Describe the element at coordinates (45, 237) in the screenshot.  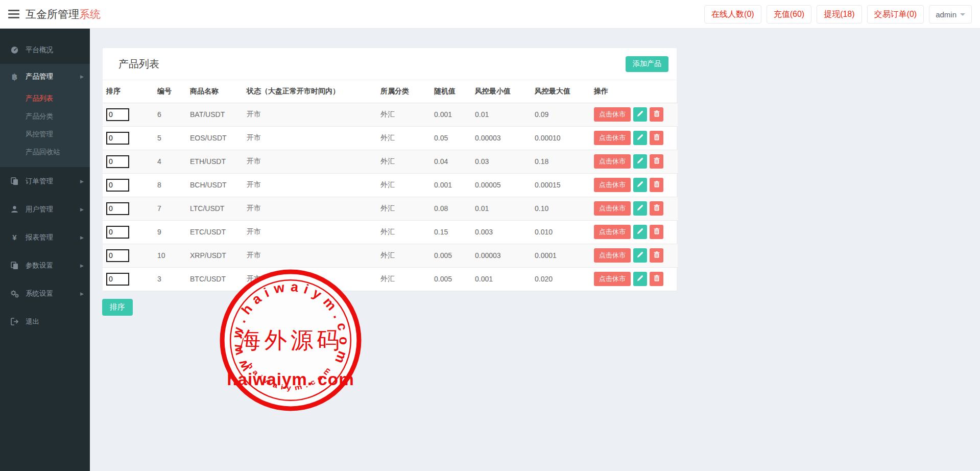
I see `sidebar-item-report-management: ¥ 报表管理 ▶` at that location.